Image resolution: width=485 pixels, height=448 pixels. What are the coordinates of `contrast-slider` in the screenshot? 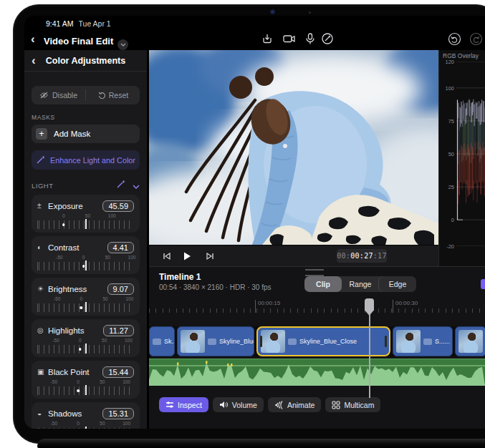 It's located at (86, 266).